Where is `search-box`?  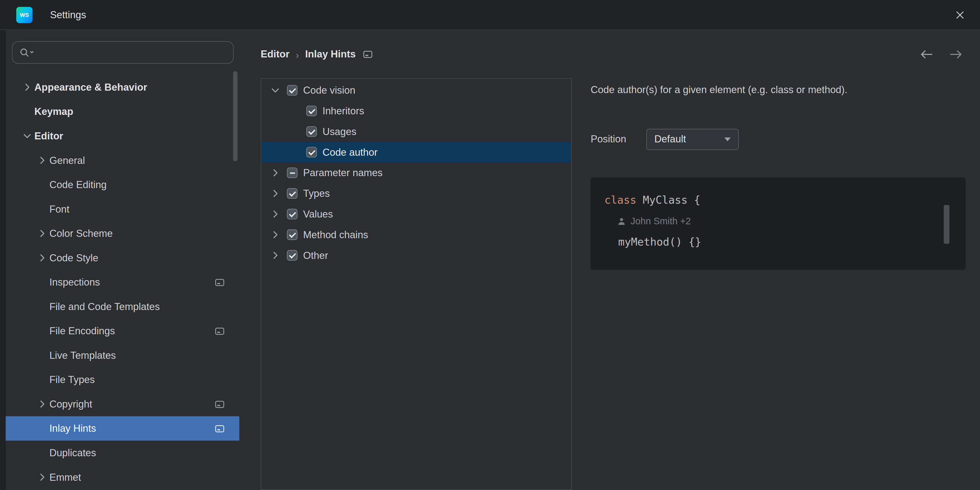
search-box is located at coordinates (123, 52).